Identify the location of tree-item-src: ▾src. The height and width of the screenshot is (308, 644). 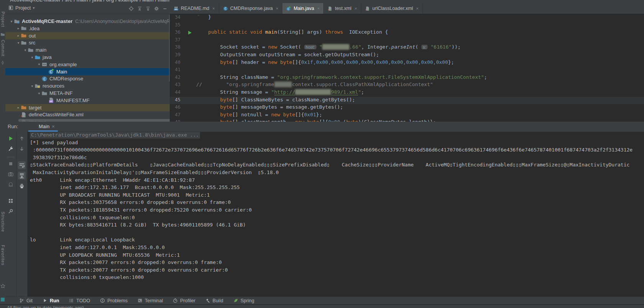
(88, 43).